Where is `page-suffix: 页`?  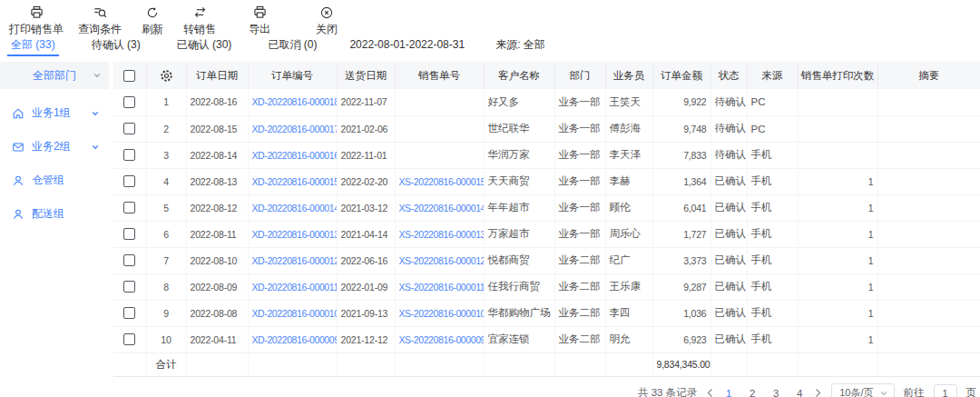 page-suffix: 页 is located at coordinates (972, 392).